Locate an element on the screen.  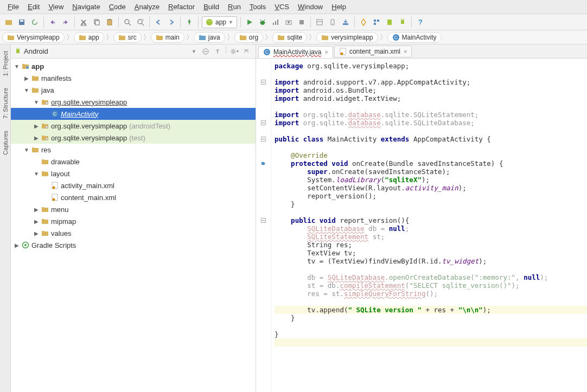
tool-tab-structure: 7: Structure is located at coordinates (5, 103).